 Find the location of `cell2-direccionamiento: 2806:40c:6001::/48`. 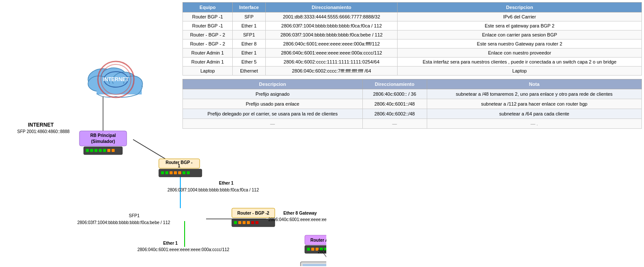

cell2-direccionamiento: 2806:40c:6001::/48 is located at coordinates (395, 104).